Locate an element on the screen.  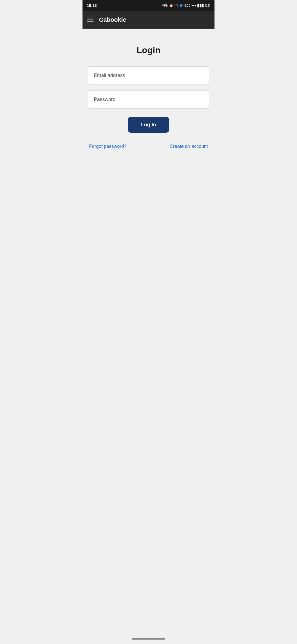
menu-button is located at coordinates (90, 20).